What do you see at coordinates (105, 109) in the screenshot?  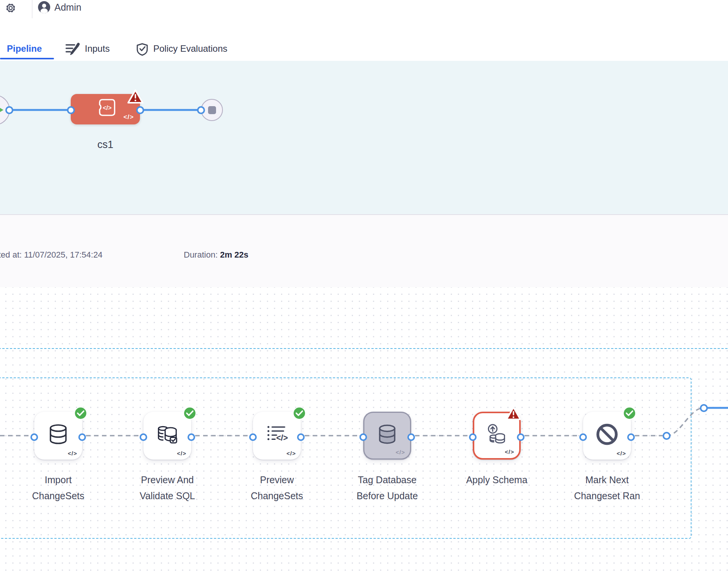 I see `stage-node-cs1: </> </>` at bounding box center [105, 109].